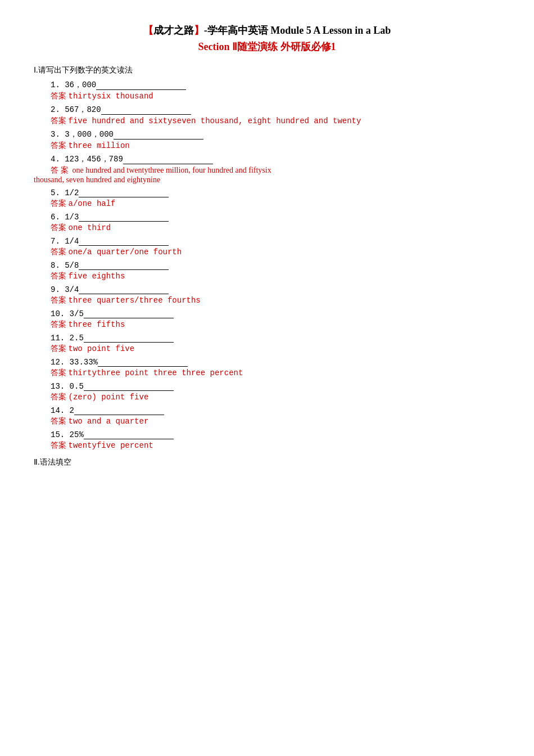 The image size is (534, 756). What do you see at coordinates (275, 434) in the screenshot?
I see `question-15: 15. 25%` at bounding box center [275, 434].